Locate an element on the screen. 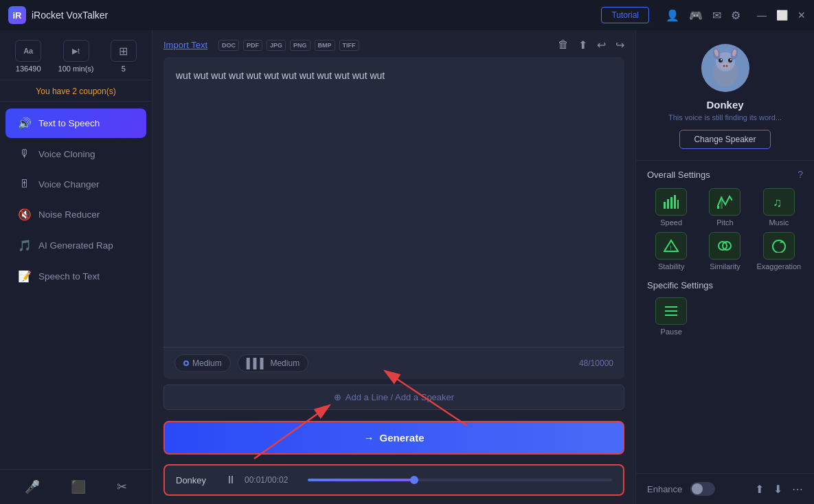 The height and width of the screenshot is (504, 814). ai-rap-icon: 🎵 is located at coordinates (25, 246).